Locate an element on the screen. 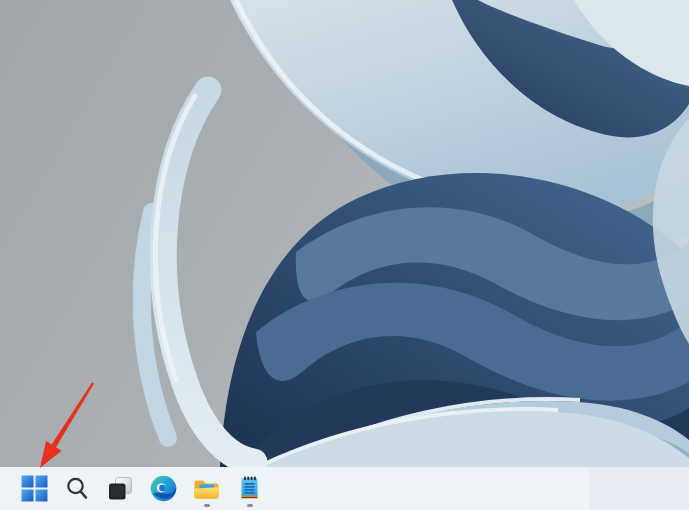  taskbar-edge-button is located at coordinates (164, 488).